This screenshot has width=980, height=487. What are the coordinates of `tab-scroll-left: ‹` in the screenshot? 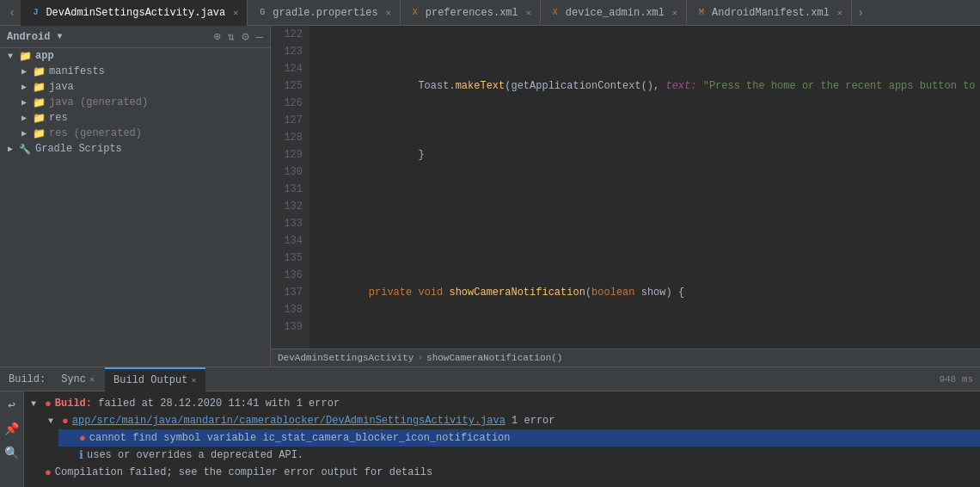 It's located at (12, 13).